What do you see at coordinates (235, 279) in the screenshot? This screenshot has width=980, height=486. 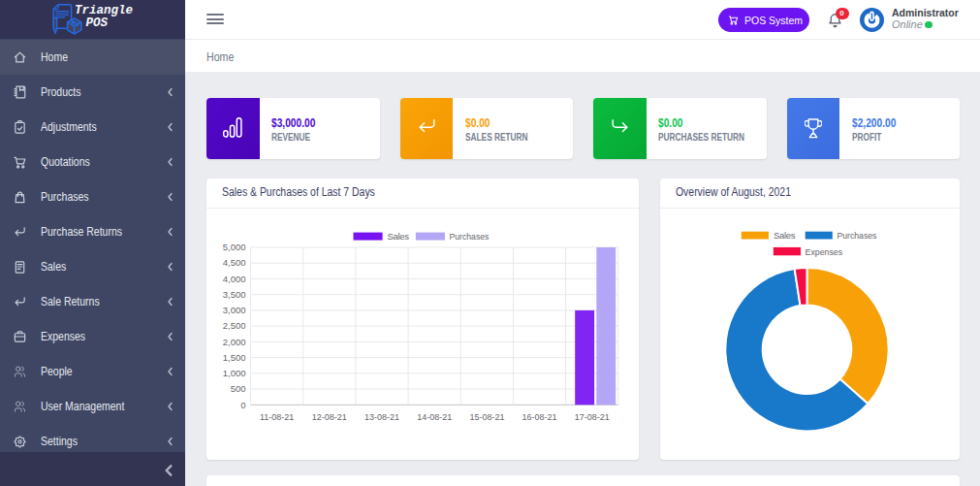 I see `svg-text: 4,000` at bounding box center [235, 279].